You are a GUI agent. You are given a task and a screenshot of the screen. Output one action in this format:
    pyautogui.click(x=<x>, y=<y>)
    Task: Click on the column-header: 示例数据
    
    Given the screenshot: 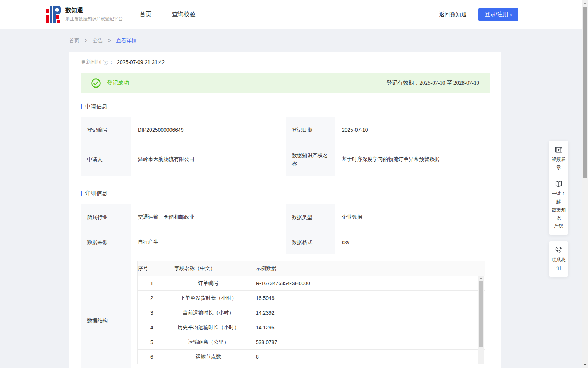 What is the action you would take?
    pyautogui.click(x=368, y=269)
    